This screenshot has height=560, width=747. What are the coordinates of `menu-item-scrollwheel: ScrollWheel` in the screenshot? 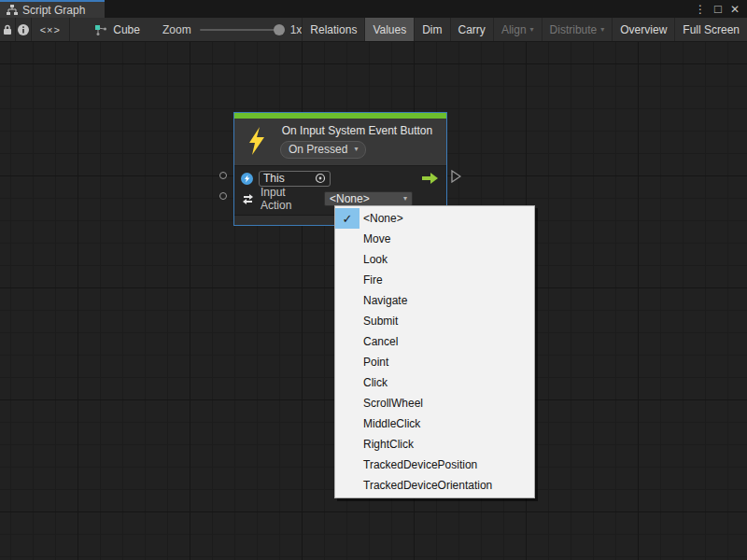 It's located at (435, 403).